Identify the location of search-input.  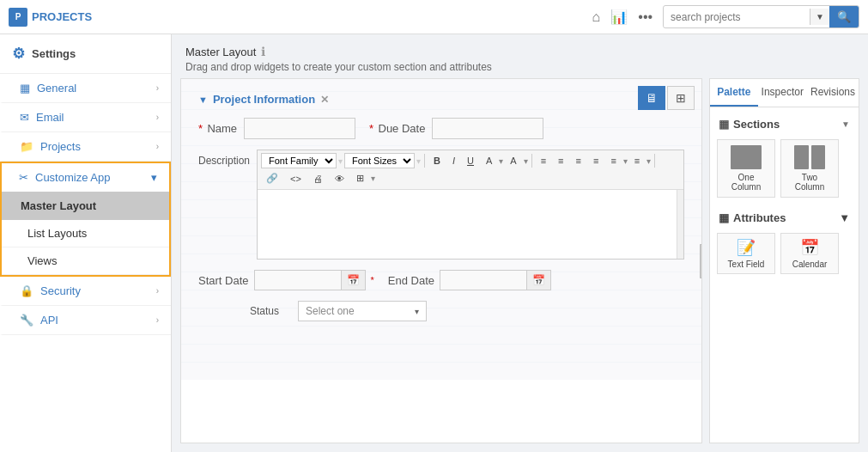
(737, 17).